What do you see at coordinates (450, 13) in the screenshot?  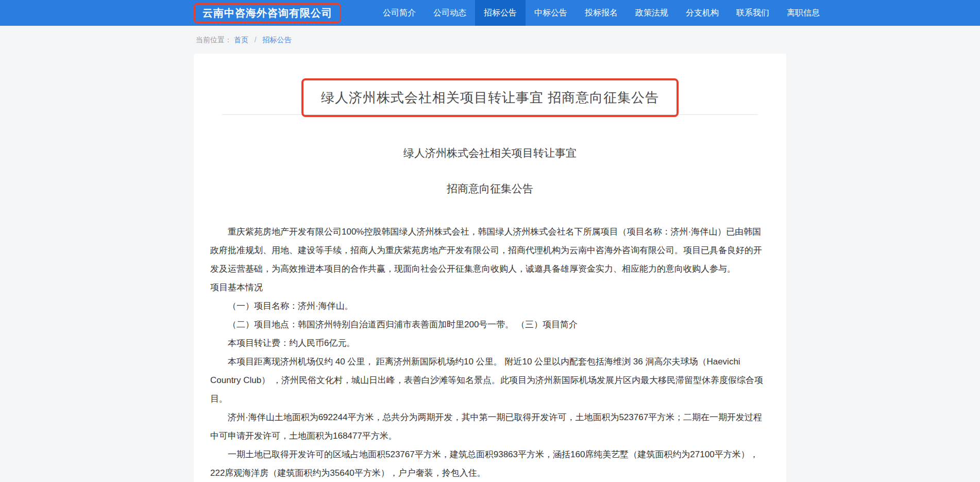 I see `nav-item-company-news: 公司动态` at bounding box center [450, 13].